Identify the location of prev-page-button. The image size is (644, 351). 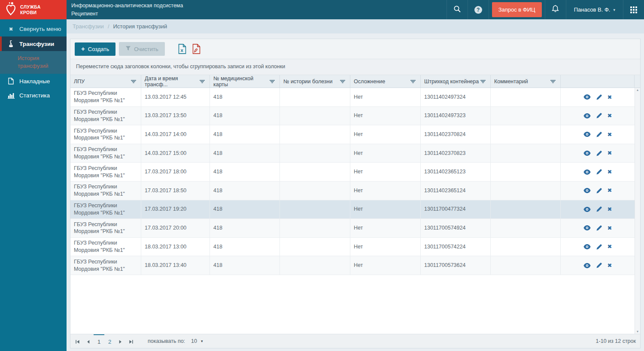
(88, 341).